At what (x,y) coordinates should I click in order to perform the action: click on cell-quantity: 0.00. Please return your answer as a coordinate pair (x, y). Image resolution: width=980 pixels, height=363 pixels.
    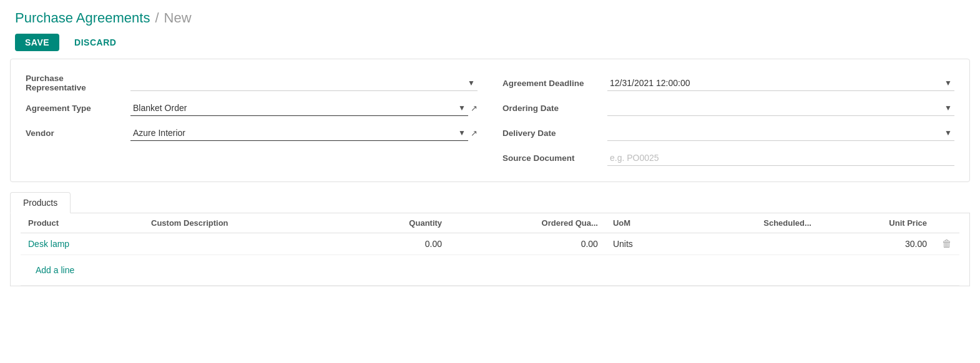
    Looking at the image, I should click on (397, 244).